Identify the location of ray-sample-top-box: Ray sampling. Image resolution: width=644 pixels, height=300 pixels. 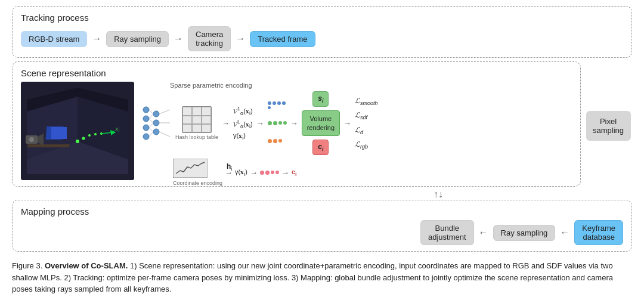
(137, 39).